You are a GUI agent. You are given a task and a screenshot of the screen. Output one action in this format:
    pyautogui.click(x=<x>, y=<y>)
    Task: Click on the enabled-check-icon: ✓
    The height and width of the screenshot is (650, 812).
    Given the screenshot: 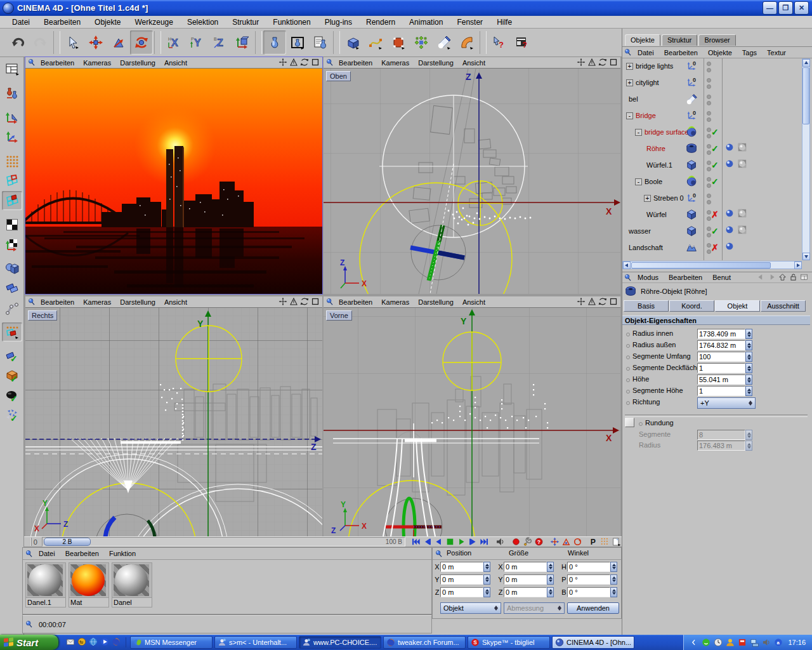 What is the action you would take?
    pyautogui.click(x=715, y=231)
    